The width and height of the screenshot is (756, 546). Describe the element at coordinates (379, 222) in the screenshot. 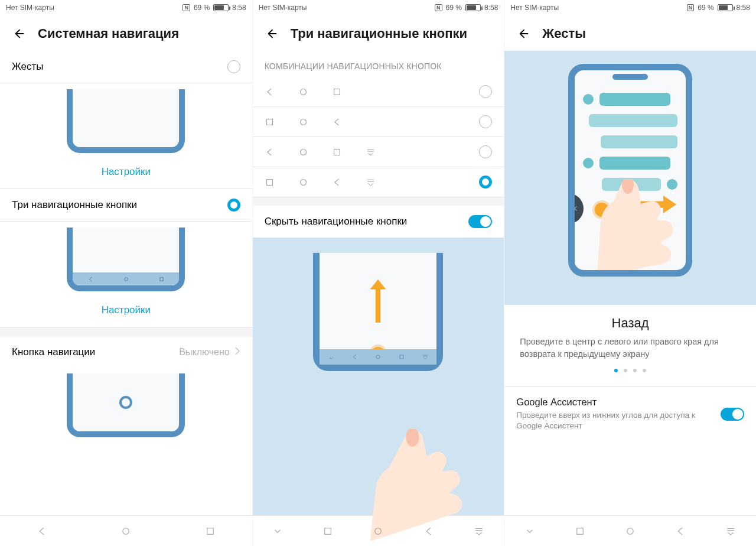

I see `hide-nav-row: Скрыть навигационные кнопки` at that location.